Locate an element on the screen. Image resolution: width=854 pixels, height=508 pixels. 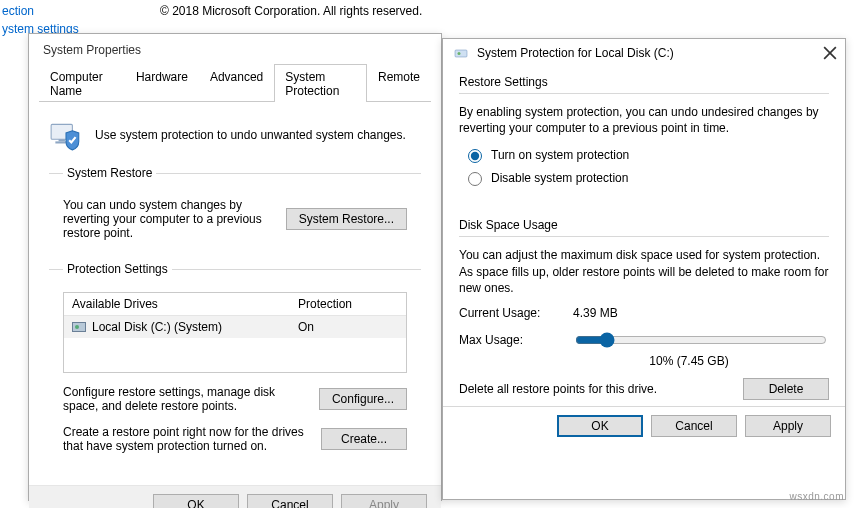
create-text: Create a restore point right now for the… is located at coordinates (186, 439).